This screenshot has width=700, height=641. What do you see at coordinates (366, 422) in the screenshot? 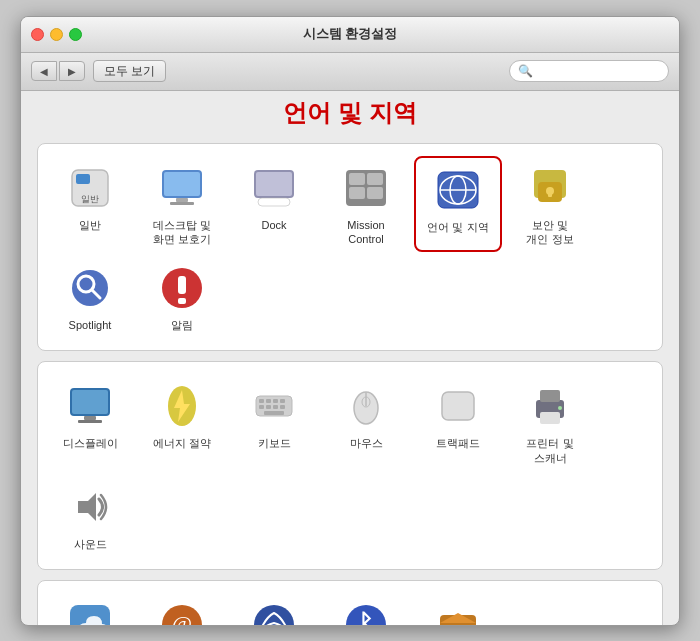
I see `icon-item-mouse: 마우스` at bounding box center [366, 422].